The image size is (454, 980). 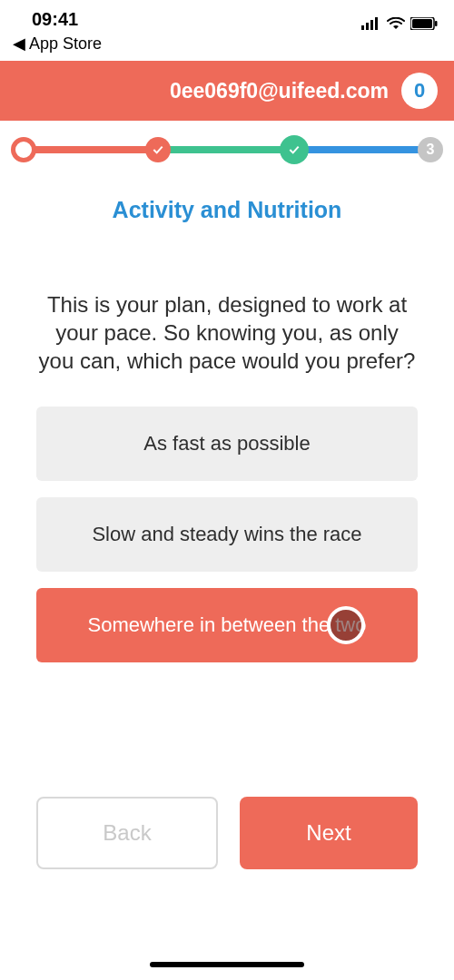 What do you see at coordinates (400, 24) in the screenshot?
I see `status-indicators` at bounding box center [400, 24].